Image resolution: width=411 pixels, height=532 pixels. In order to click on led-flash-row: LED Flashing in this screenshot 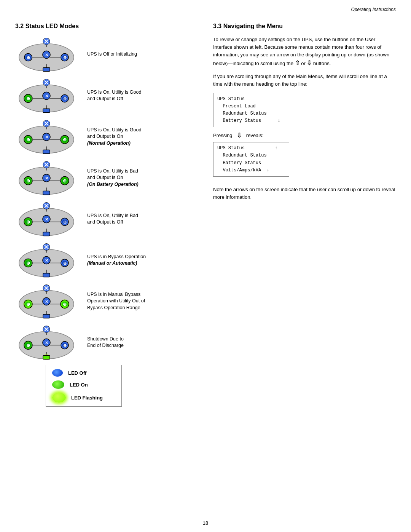, I will do `click(84, 398)`.